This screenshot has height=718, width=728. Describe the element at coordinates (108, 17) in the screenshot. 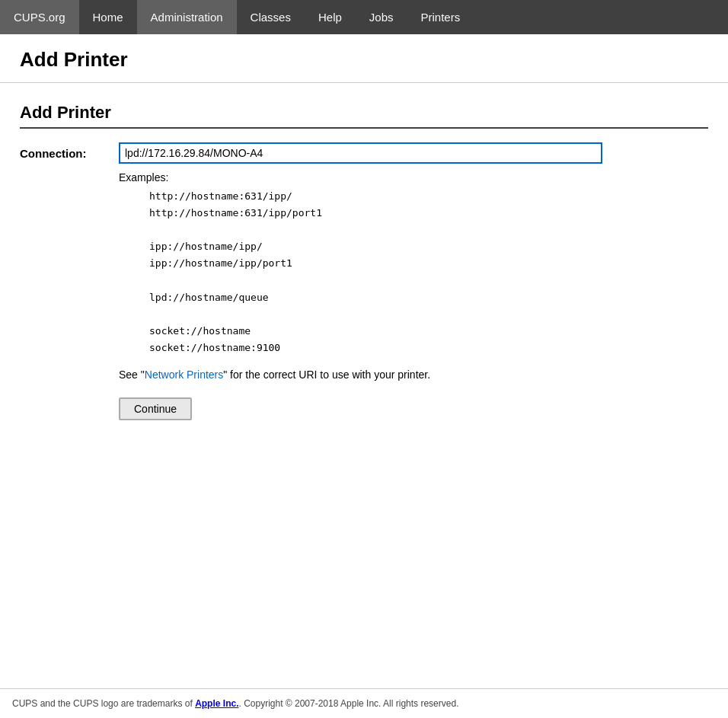

I see `nav-home: Home` at that location.